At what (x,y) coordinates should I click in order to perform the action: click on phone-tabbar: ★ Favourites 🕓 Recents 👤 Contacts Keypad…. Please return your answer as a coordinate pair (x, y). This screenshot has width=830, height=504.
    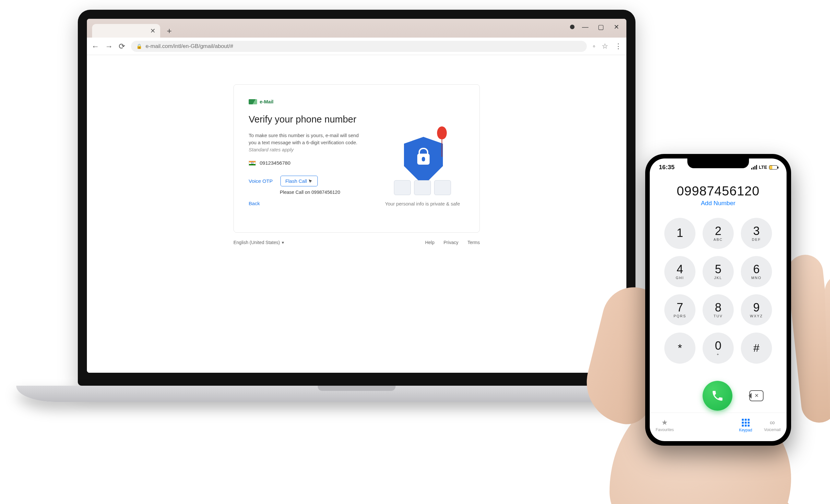
    Looking at the image, I should click on (718, 427).